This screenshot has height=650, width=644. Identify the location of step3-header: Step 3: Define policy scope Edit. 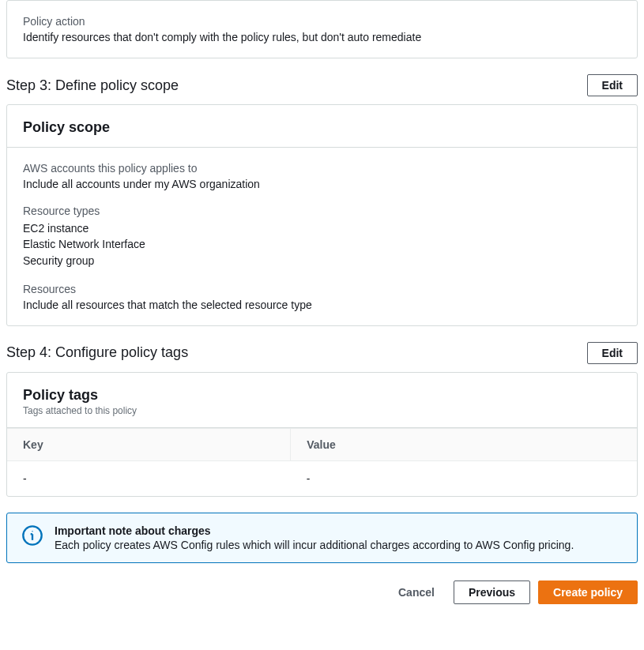
(322, 85).